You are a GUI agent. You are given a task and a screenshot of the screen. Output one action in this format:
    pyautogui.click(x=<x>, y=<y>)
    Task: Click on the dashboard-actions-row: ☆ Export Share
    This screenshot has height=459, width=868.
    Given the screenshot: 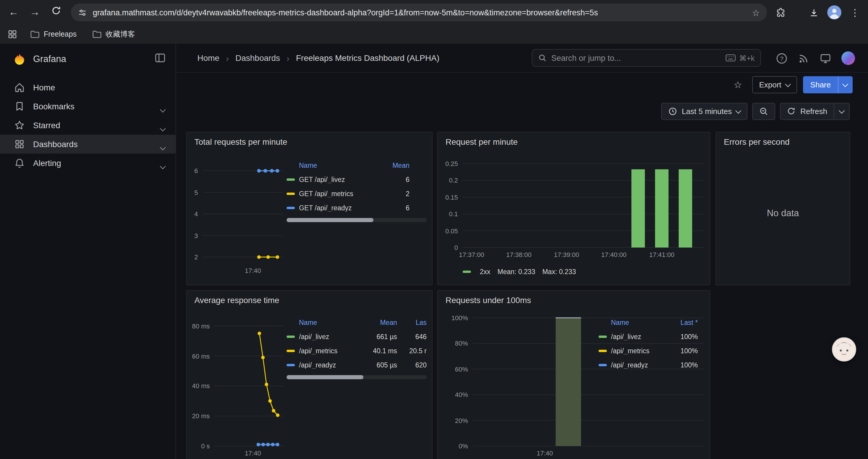 What is the action you would take?
    pyautogui.click(x=522, y=85)
    